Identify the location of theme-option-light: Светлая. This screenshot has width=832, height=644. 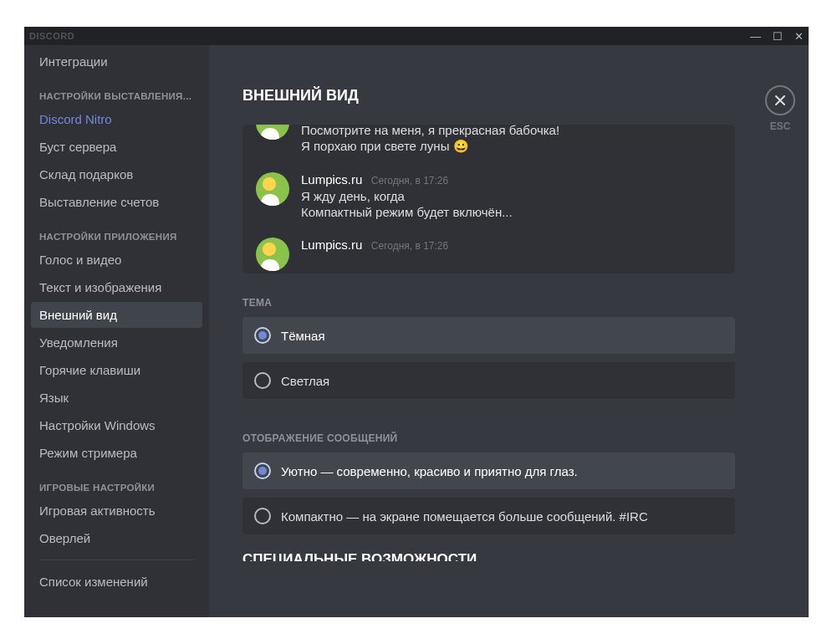
(488, 381).